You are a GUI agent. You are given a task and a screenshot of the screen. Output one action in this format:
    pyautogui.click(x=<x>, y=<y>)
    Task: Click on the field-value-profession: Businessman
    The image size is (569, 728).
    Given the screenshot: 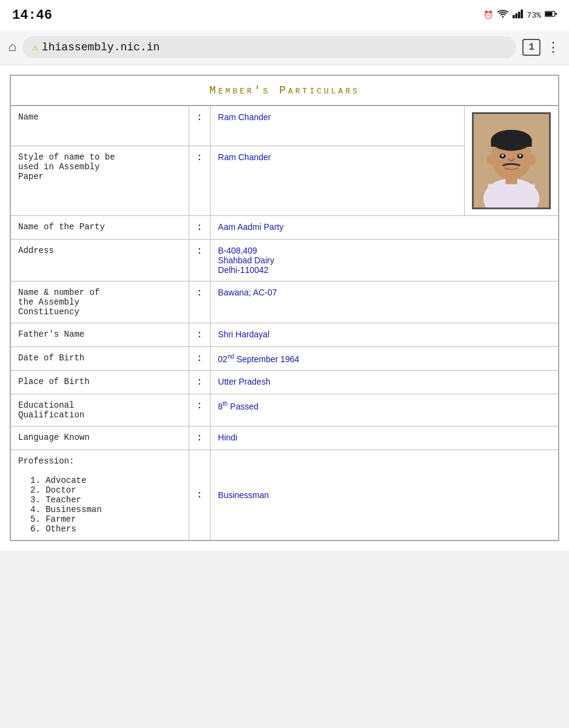 What is the action you would take?
    pyautogui.click(x=385, y=496)
    